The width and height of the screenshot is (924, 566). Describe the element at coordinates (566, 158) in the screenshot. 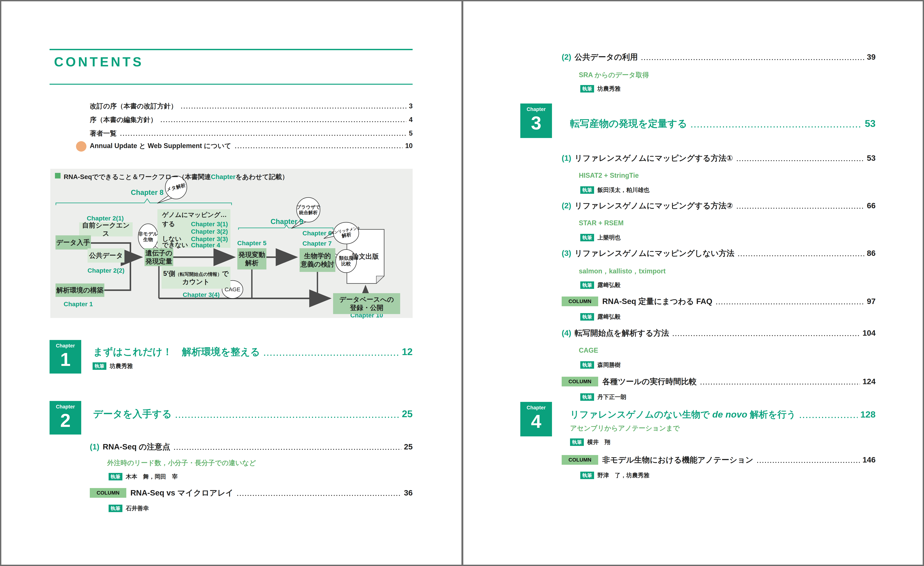

I see `section-number: (1)` at that location.